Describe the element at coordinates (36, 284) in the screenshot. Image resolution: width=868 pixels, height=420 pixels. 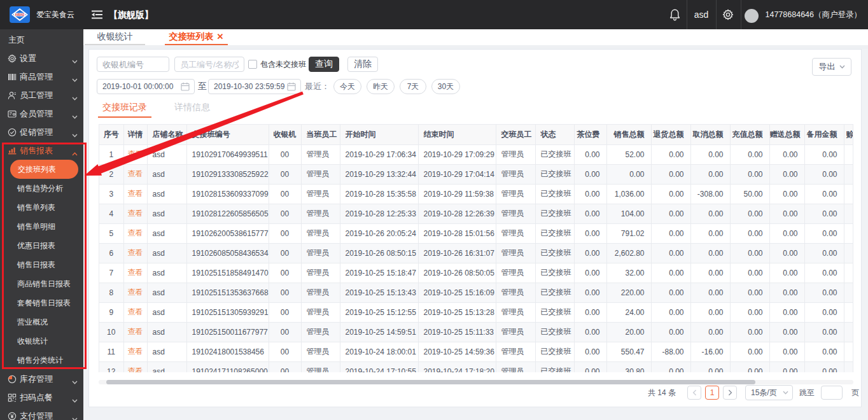
I see `sidebar-subitem-label: 商品销售日报表` at that location.